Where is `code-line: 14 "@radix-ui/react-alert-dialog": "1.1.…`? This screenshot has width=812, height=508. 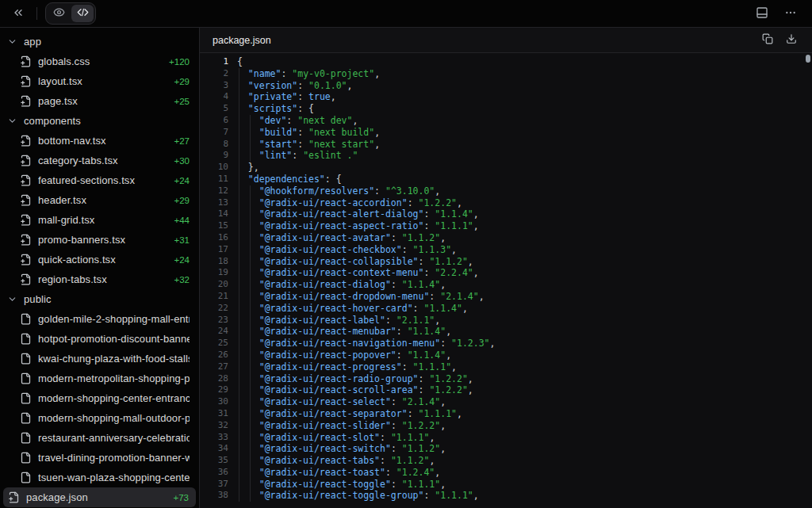 code-line: 14 "@radix-ui/react-alert-dialog": "1.1.… is located at coordinates (506, 214).